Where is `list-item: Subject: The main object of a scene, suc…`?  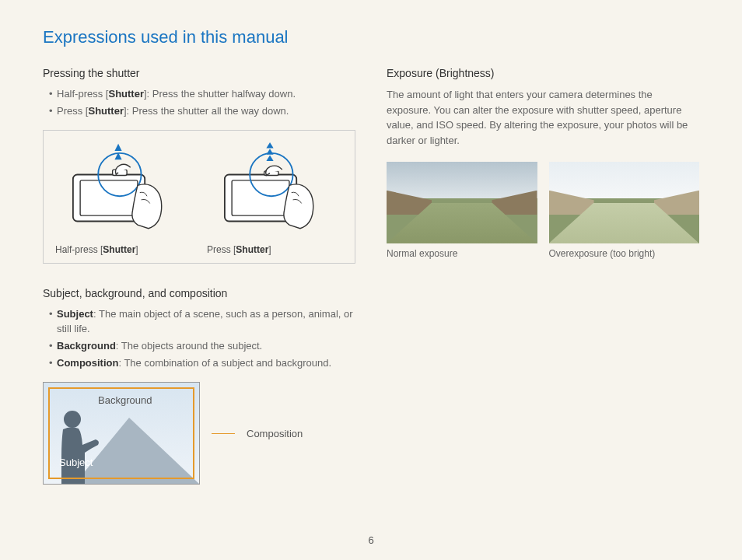 list-item: Subject: The main object of a scene, suc… is located at coordinates (202, 321).